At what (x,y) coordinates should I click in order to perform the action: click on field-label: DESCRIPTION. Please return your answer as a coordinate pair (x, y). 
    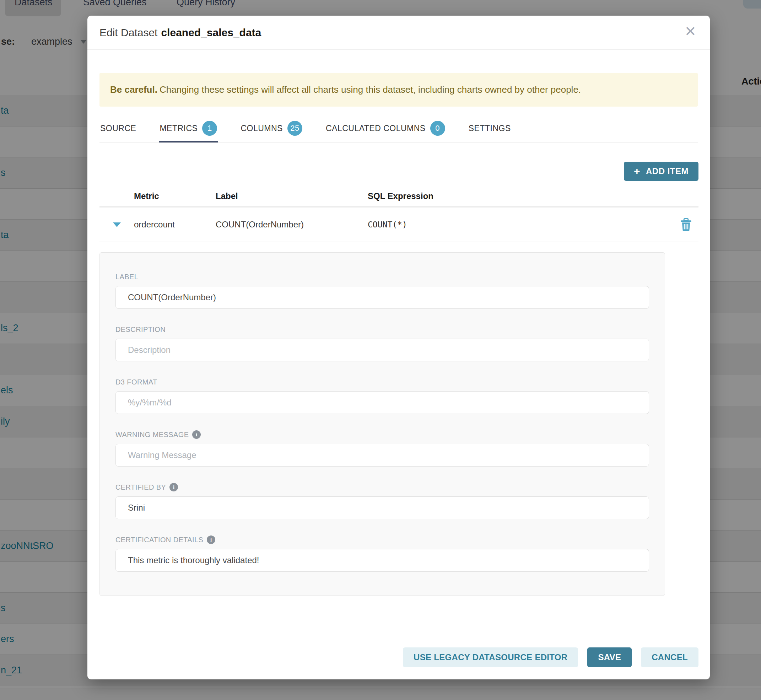
    Looking at the image, I should click on (383, 330).